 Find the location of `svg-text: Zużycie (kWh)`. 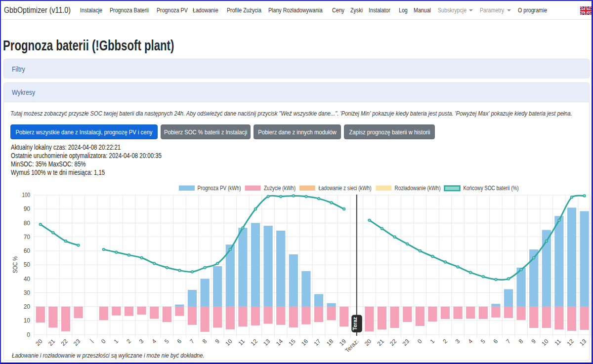

svg-text: Zużycie (kWh) is located at coordinates (280, 188).